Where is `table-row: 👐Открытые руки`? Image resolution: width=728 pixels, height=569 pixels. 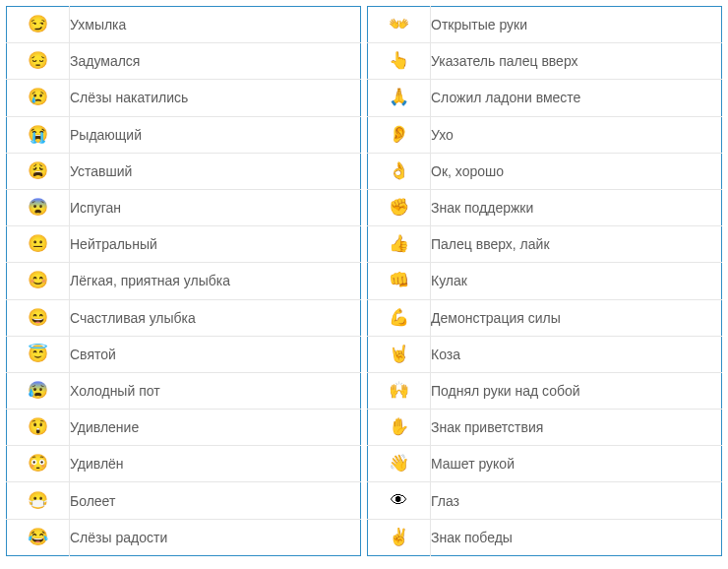 table-row: 👐Открытые руки is located at coordinates (545, 26).